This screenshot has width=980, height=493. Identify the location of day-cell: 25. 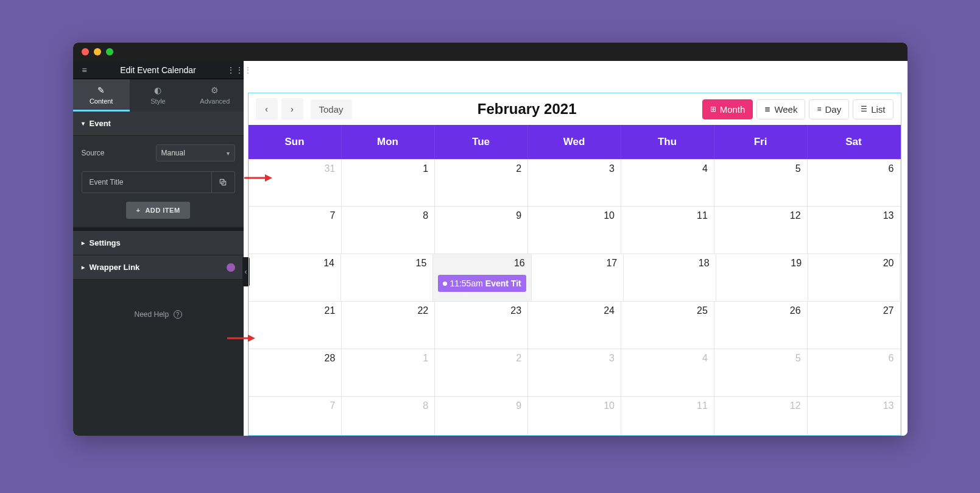
(668, 325).